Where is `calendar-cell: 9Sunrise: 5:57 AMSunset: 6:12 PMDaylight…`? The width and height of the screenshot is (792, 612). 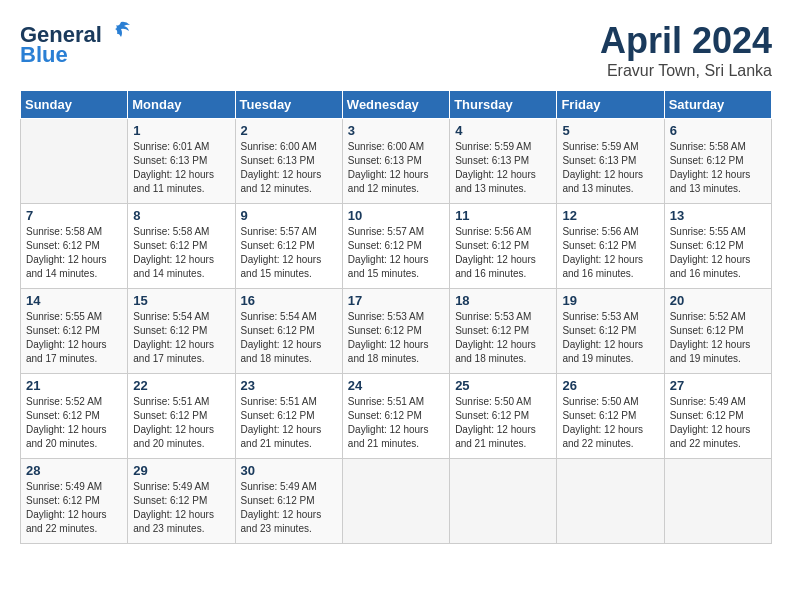 calendar-cell: 9Sunrise: 5:57 AMSunset: 6:12 PMDaylight… is located at coordinates (288, 246).